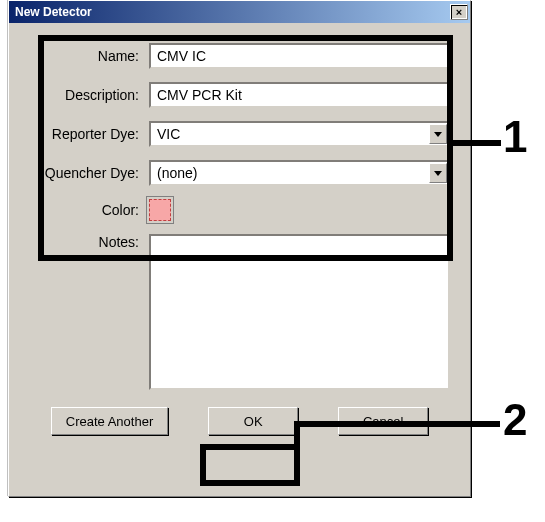  Describe the element at coordinates (240, 12) in the screenshot. I see `titlebar: New Detector ×` at that location.